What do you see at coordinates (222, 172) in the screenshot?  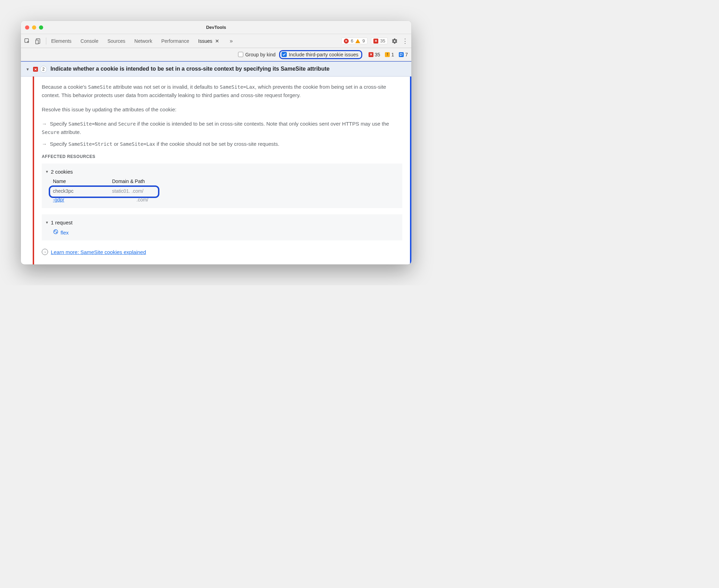 I see `cookies-disclosure: ▼ 2 cookies` at bounding box center [222, 172].